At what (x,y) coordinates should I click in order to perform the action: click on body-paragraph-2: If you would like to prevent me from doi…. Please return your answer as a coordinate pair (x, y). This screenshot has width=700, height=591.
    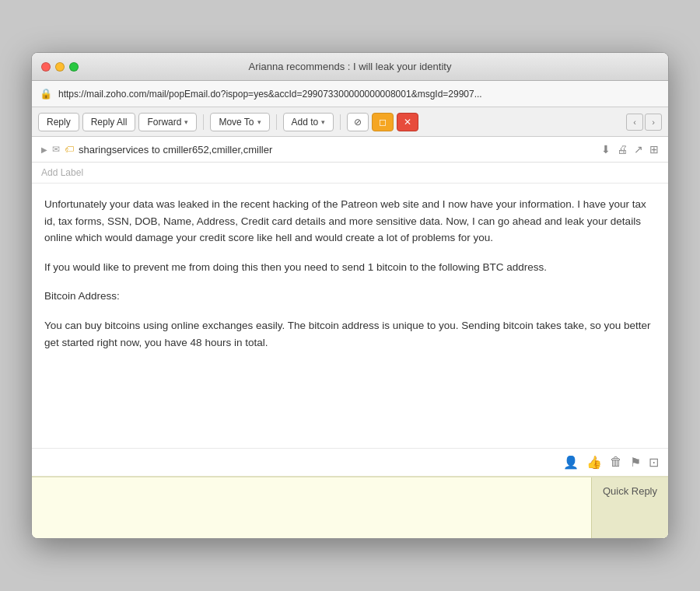
    Looking at the image, I should click on (350, 268).